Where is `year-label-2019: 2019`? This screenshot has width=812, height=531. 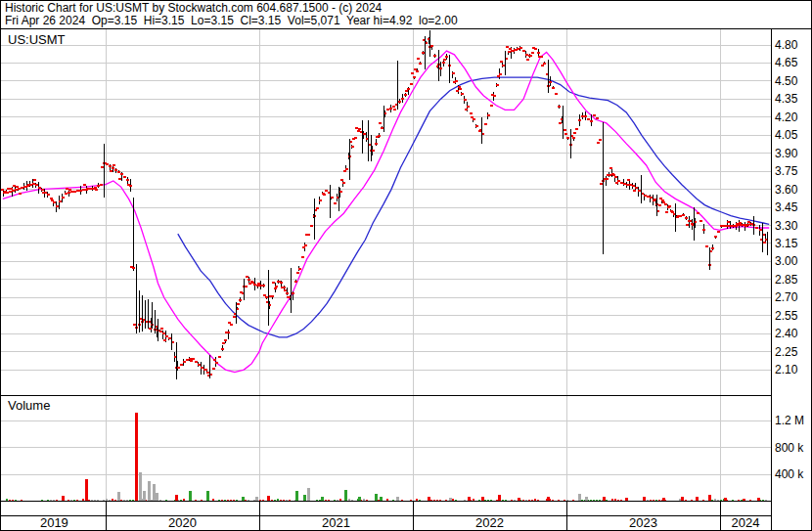 year-label-2019: 2019 is located at coordinates (55, 524).